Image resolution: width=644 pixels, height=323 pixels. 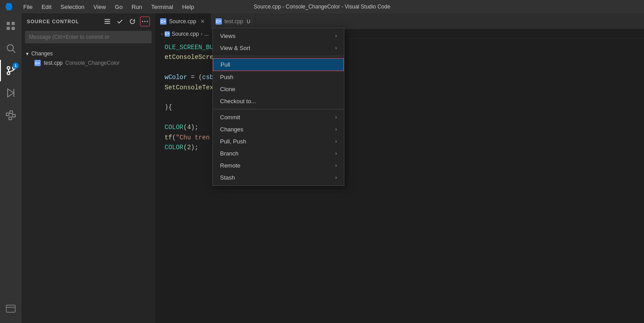 I want to click on check-icon, so click(x=120, y=21).